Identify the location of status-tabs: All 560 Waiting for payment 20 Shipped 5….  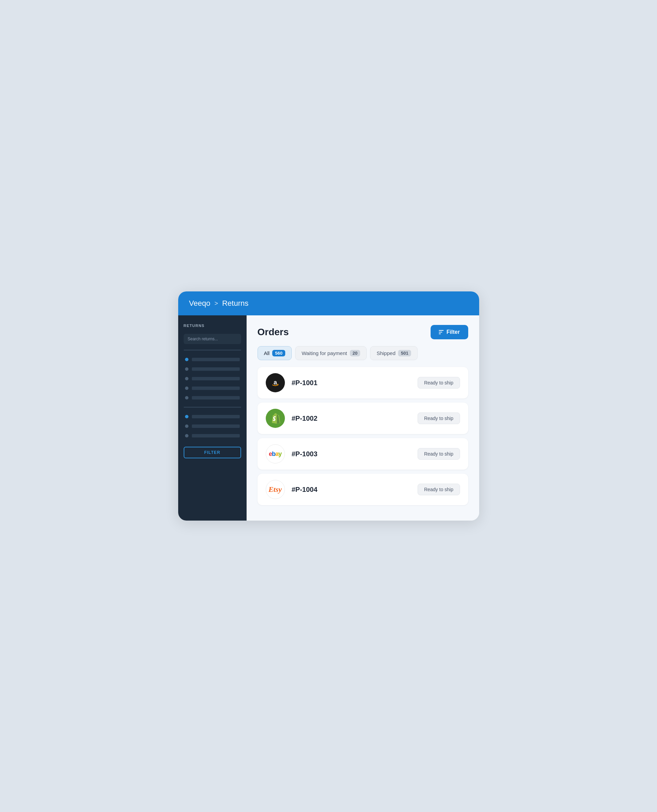
(363, 353).